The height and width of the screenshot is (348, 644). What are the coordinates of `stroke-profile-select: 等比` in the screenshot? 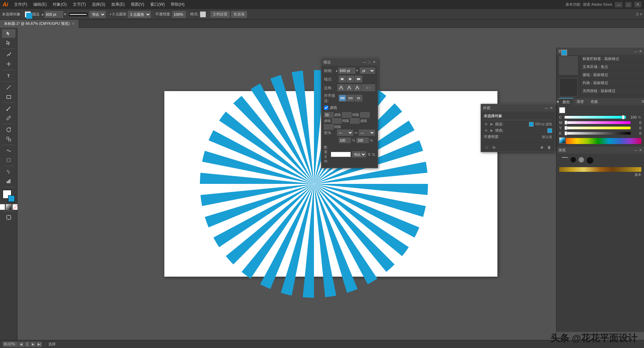 It's located at (98, 14).